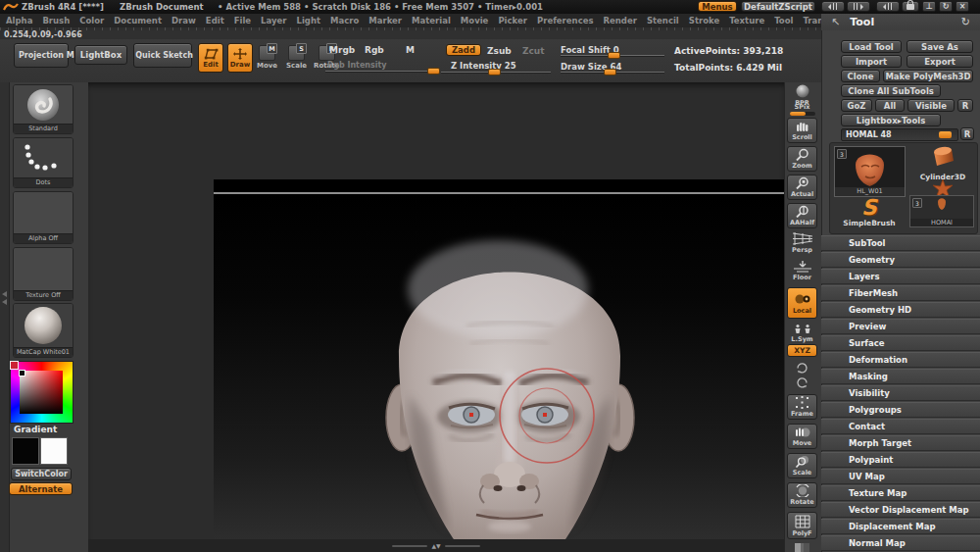  Describe the element at coordinates (901, 543) in the screenshot. I see `section-normal-map: Normal Map` at that location.